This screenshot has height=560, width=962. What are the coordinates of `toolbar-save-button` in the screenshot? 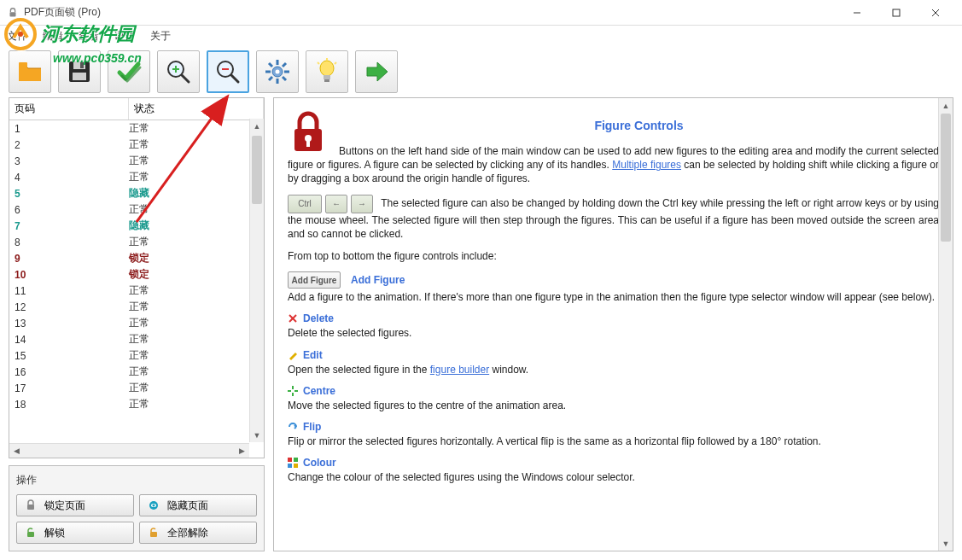 It's located at (79, 72).